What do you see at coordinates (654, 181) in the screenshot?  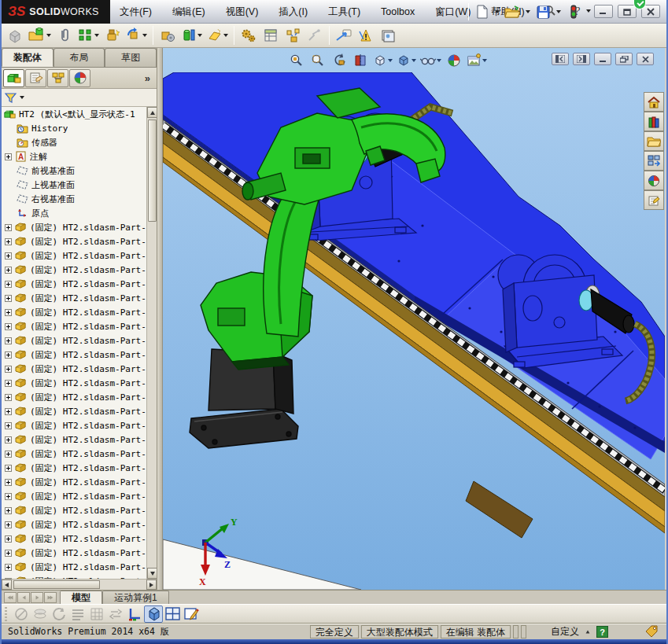 I see `appearances-scenes-button` at bounding box center [654, 181].